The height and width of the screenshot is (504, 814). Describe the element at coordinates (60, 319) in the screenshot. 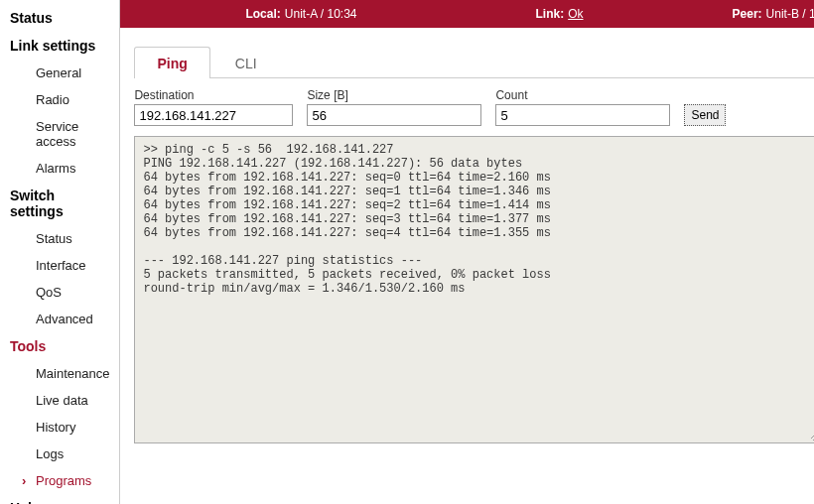

I see `nav-advanced: Advanced` at that location.